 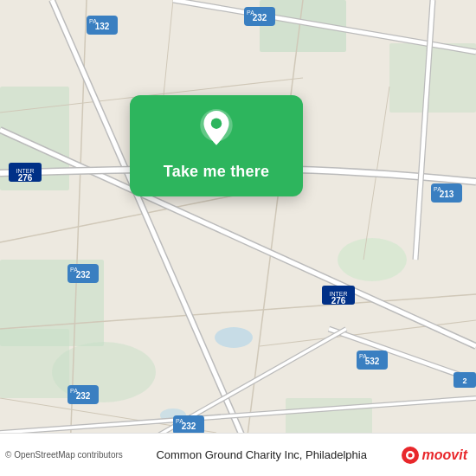 I want to click on svg-text: 532, so click(x=372, y=362).